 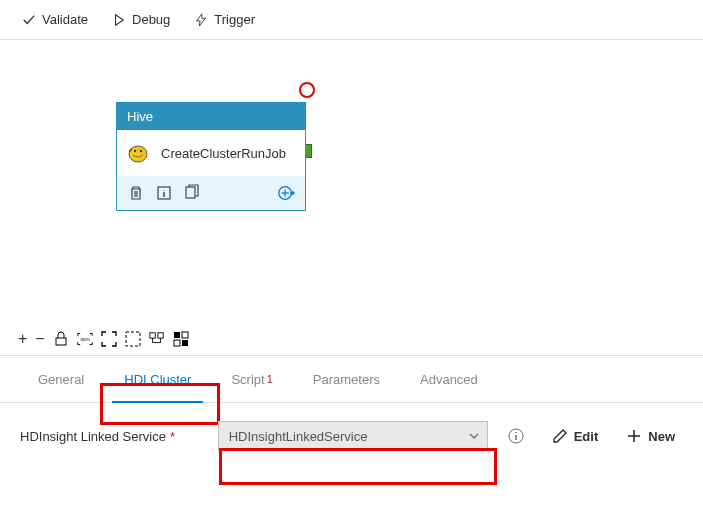 What do you see at coordinates (65, 20) in the screenshot?
I see `validate-label: Validate` at bounding box center [65, 20].